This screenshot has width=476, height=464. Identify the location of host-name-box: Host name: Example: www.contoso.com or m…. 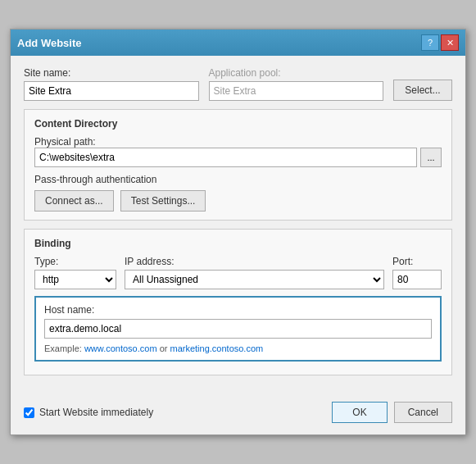
(238, 329).